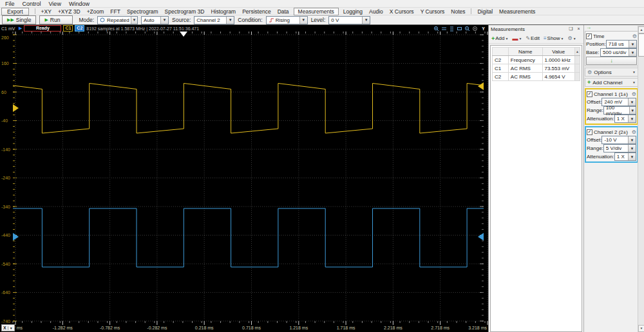 The width and height of the screenshot is (644, 332). I want to click on panel-scrollbar: ▲ ▼, so click(641, 179).